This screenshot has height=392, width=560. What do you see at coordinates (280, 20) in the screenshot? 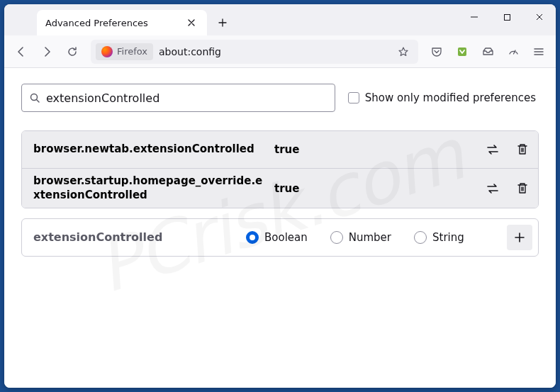
I see `titlebar: Advanced Preferences` at bounding box center [280, 20].